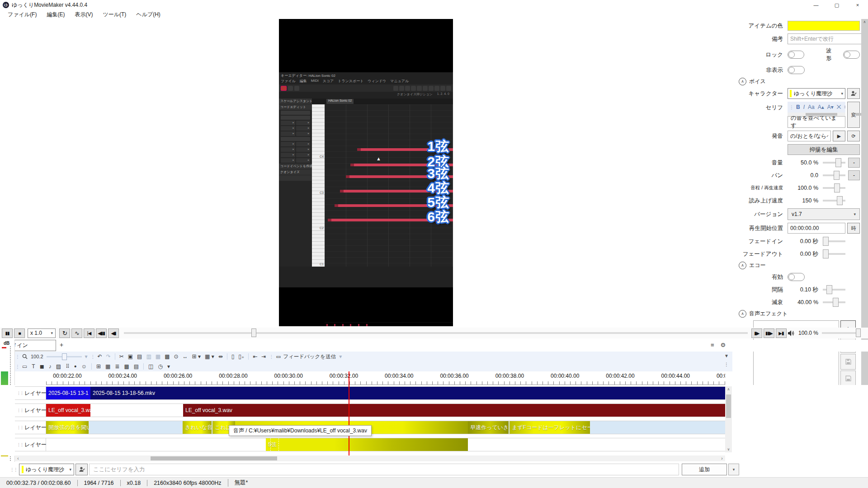 This screenshot has height=488, width=868. Describe the element at coordinates (56, 14) in the screenshot. I see `menu-item: 編集(E)` at that location.